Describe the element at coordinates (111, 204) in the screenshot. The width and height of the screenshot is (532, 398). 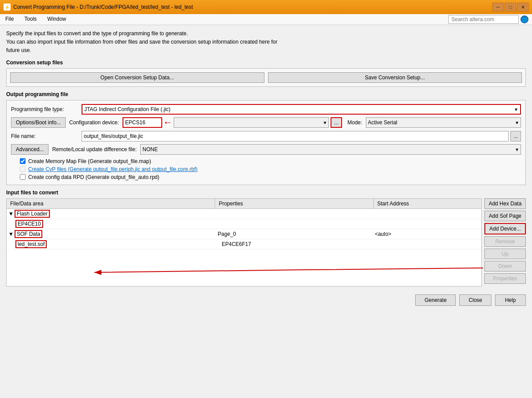
I see `col-file-data-area: File/Data area` at that location.